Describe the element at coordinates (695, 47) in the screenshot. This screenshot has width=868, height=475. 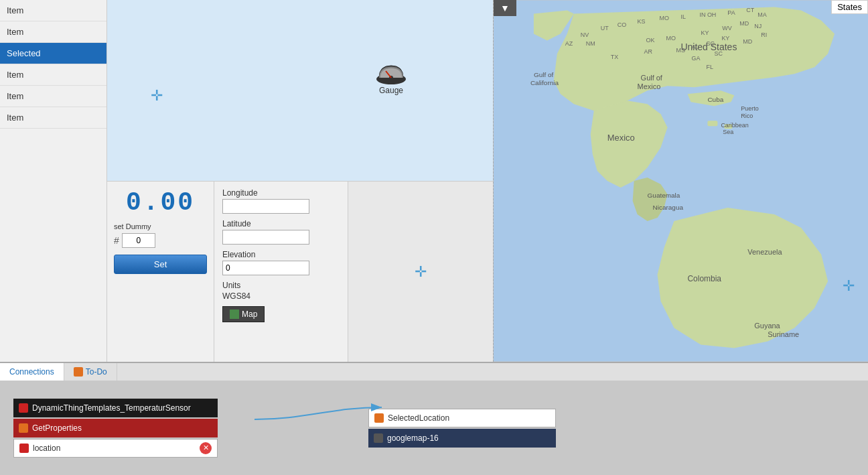
I see `svg-text: AL` at that location.